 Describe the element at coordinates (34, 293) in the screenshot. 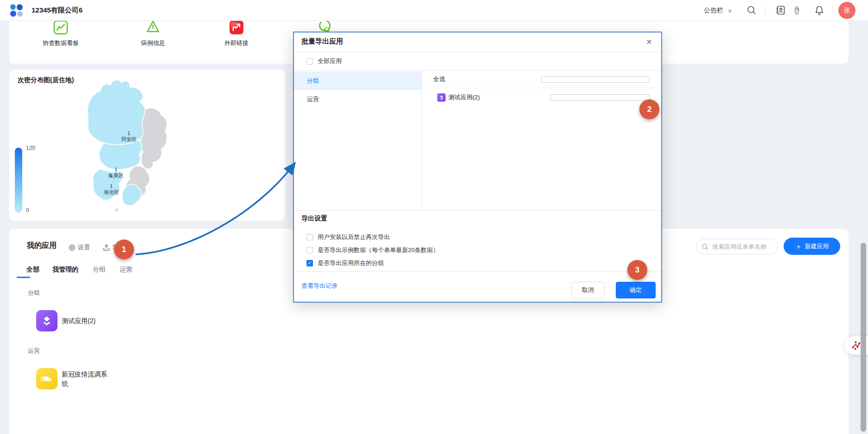

I see `section-label-group: 分组` at that location.